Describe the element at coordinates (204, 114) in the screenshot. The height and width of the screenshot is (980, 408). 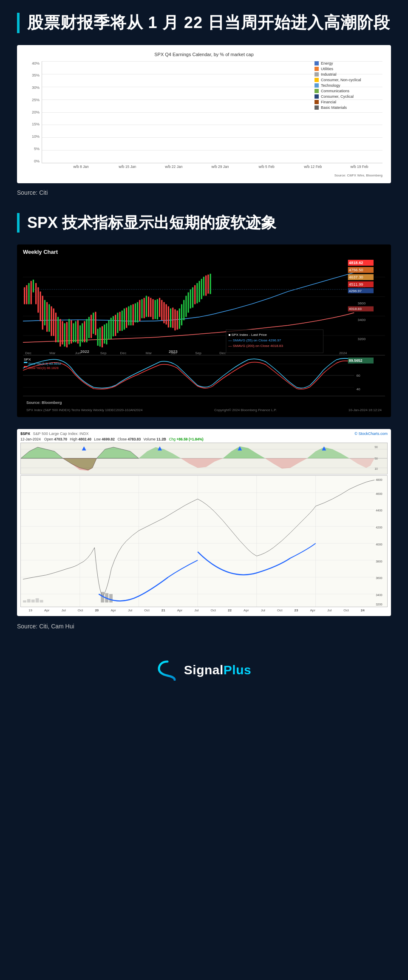
I see `earnings-calendar-chart: SPX Q4 Earnings Calendar, by % of market…` at that location.